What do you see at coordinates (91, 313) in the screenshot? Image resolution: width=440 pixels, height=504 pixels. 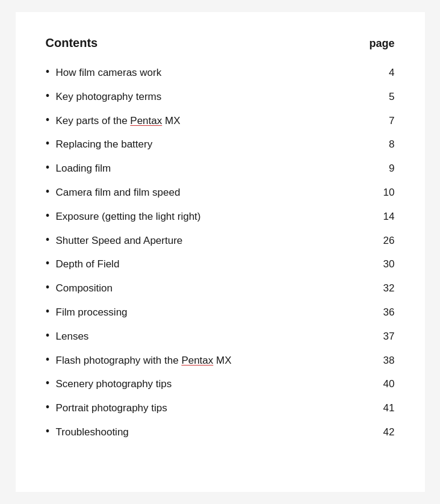 I see `toc-item-text: Film processing` at bounding box center [91, 313].